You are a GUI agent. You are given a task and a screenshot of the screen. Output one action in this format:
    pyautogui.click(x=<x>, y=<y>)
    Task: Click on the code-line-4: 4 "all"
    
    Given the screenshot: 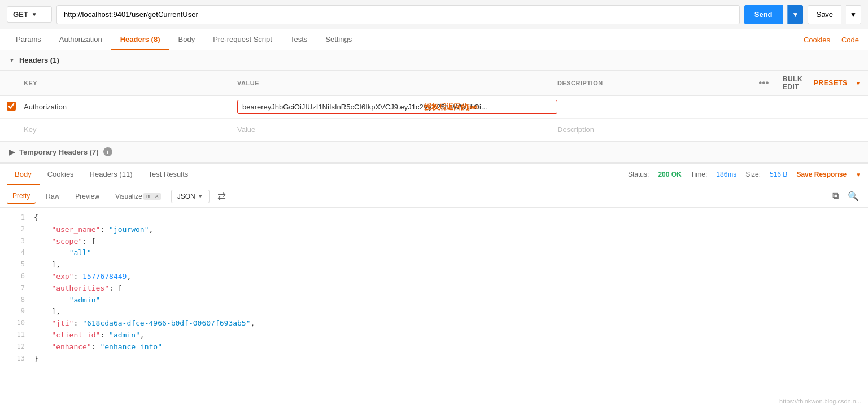 What is the action you would take?
    pyautogui.click(x=434, y=253)
    